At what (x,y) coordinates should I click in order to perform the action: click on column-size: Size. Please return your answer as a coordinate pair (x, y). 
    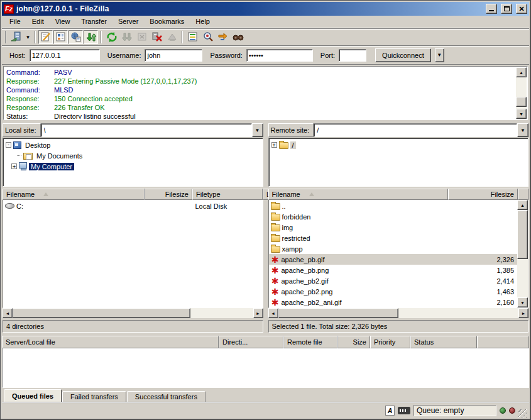
    Looking at the image, I should click on (354, 342).